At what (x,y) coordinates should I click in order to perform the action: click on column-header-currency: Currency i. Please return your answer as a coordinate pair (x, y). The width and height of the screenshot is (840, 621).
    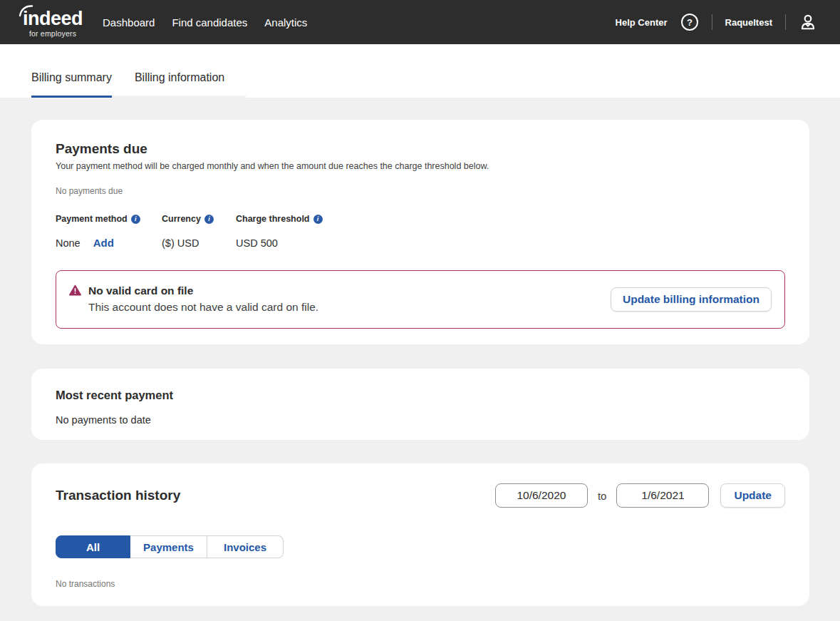
    Looking at the image, I should click on (199, 219).